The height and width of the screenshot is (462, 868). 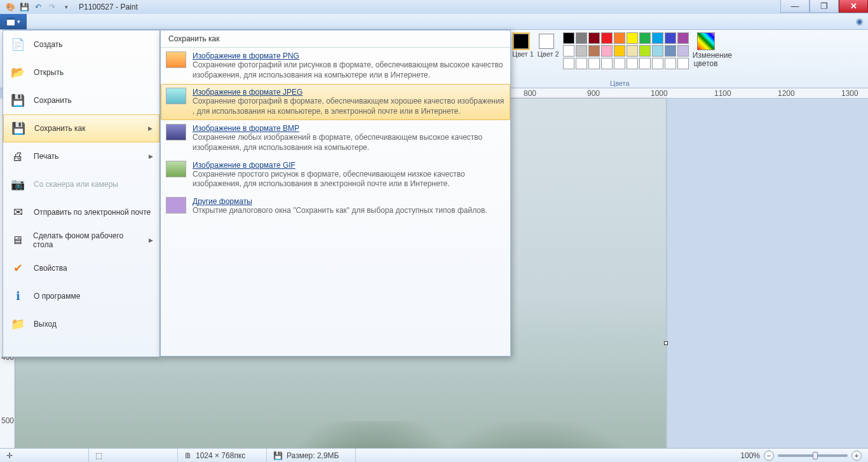 I want to click on maximize-button: ❐, so click(x=824, y=6).